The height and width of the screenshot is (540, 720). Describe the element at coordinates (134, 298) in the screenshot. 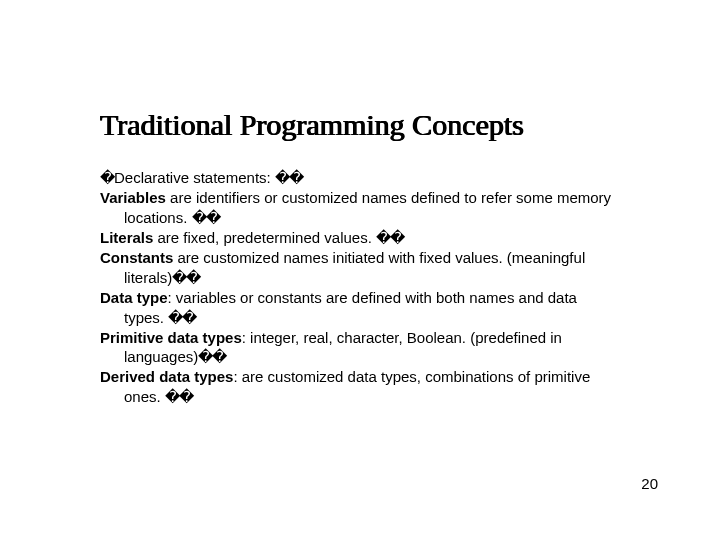

I see `term: Data type` at that location.